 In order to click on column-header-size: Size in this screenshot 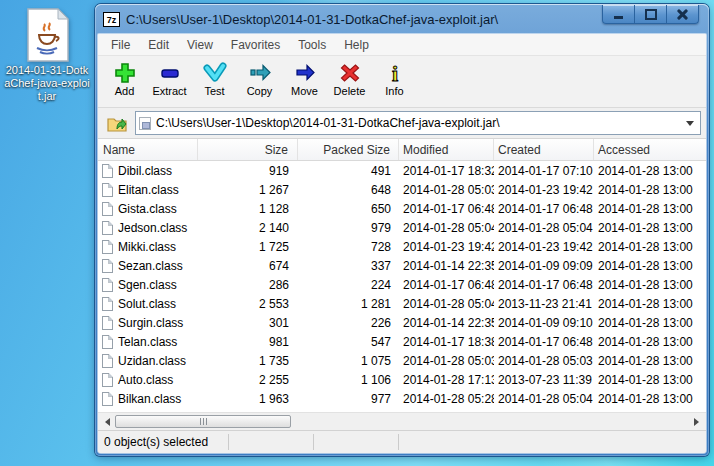, I will do `click(248, 150)`.